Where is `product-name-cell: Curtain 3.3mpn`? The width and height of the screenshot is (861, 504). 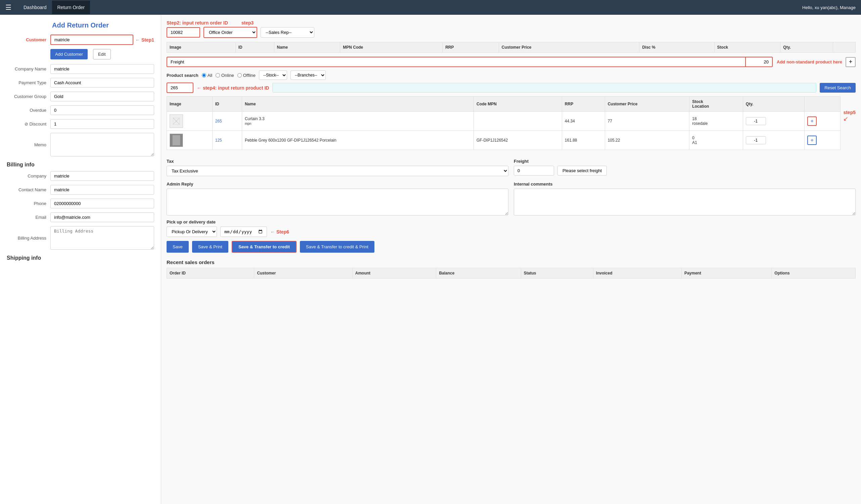 product-name-cell: Curtain 3.3mpn is located at coordinates (358, 121).